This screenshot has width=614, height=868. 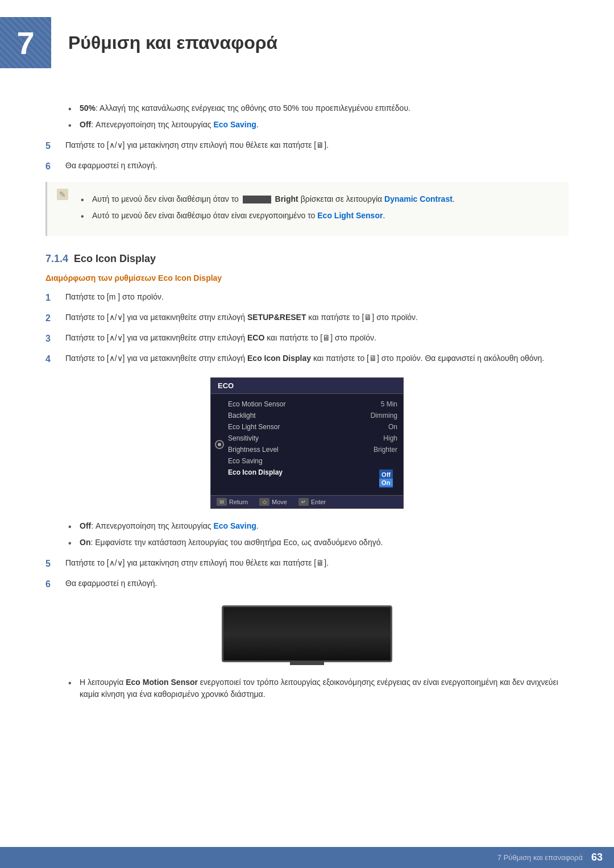 What do you see at coordinates (307, 259) in the screenshot?
I see `section-heading: 7.1.4 Eco Icon Display` at bounding box center [307, 259].